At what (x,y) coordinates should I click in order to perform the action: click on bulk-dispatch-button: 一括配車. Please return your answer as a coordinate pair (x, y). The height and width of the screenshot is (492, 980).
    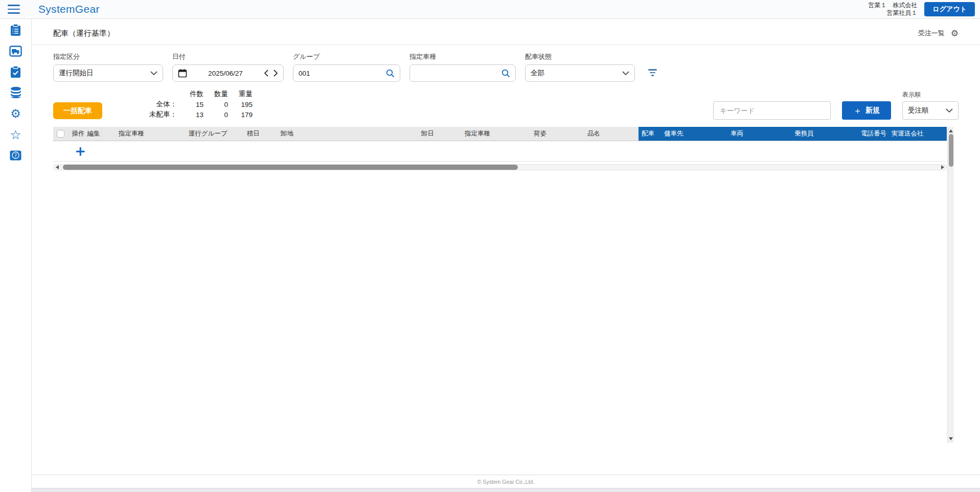
    Looking at the image, I should click on (78, 110).